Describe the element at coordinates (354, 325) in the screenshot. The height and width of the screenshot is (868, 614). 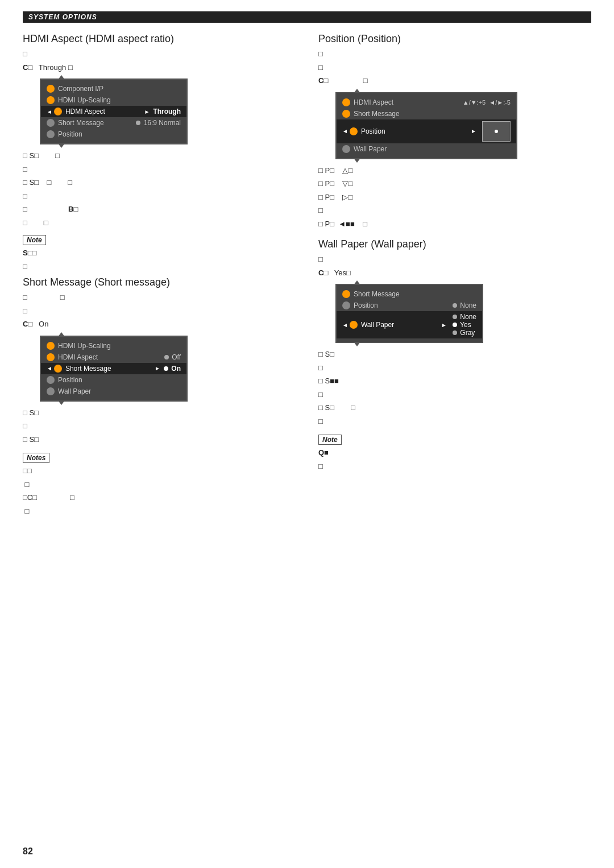
I see `wp-wallpaper-icon` at that location.